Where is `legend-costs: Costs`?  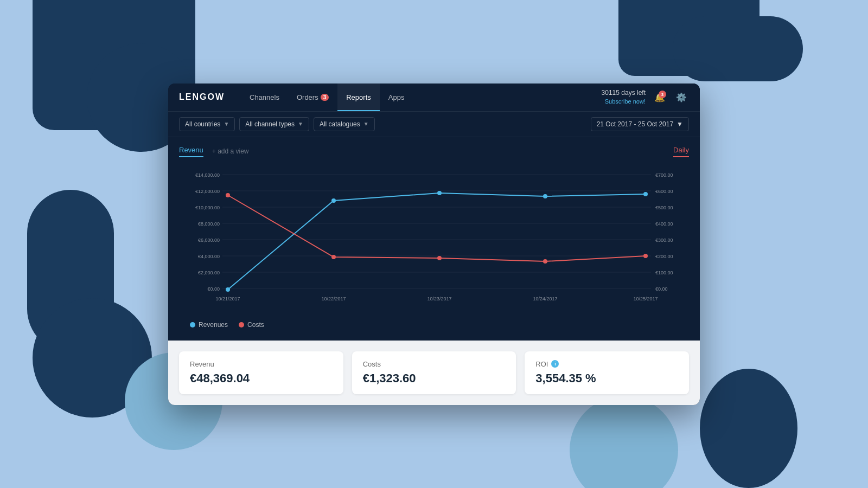
legend-costs: Costs is located at coordinates (252, 325).